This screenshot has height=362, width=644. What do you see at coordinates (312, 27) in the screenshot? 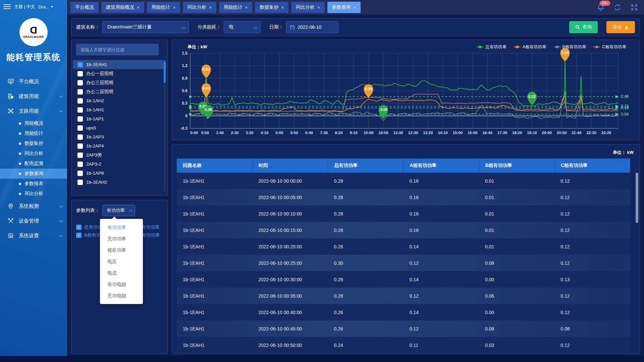
I see `date-picker: 2022-06-10` at bounding box center [312, 27].